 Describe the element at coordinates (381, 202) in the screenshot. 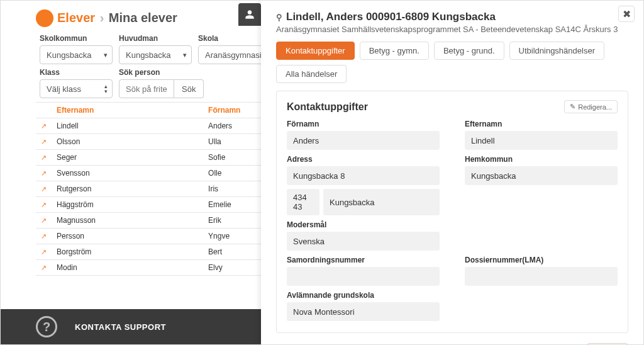

I see `city-value: Kungsbacka` at that location.